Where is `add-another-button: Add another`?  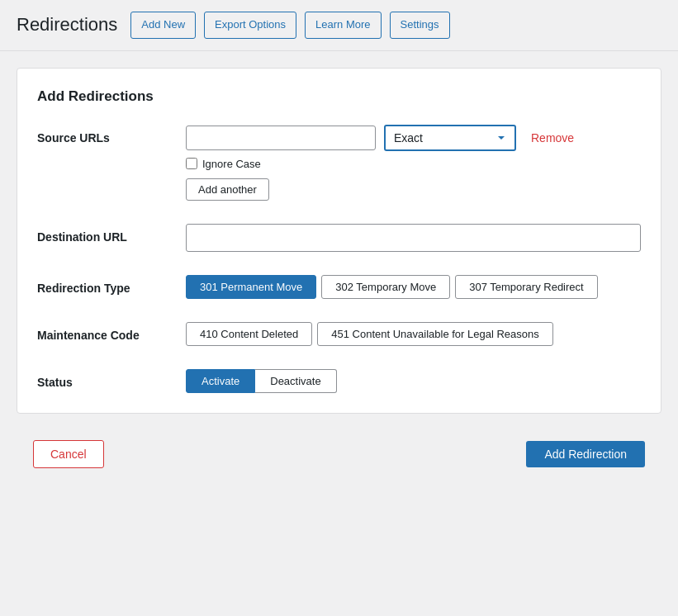 add-another-button: Add another is located at coordinates (228, 190).